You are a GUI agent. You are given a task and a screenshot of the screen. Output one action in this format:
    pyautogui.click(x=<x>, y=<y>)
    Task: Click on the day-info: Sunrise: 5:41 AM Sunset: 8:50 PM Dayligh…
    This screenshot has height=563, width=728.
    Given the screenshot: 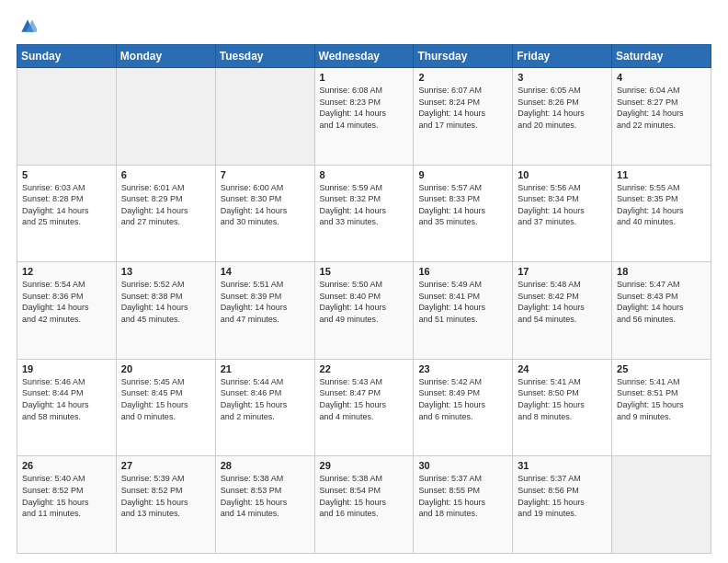 What is the action you would take?
    pyautogui.click(x=563, y=399)
    